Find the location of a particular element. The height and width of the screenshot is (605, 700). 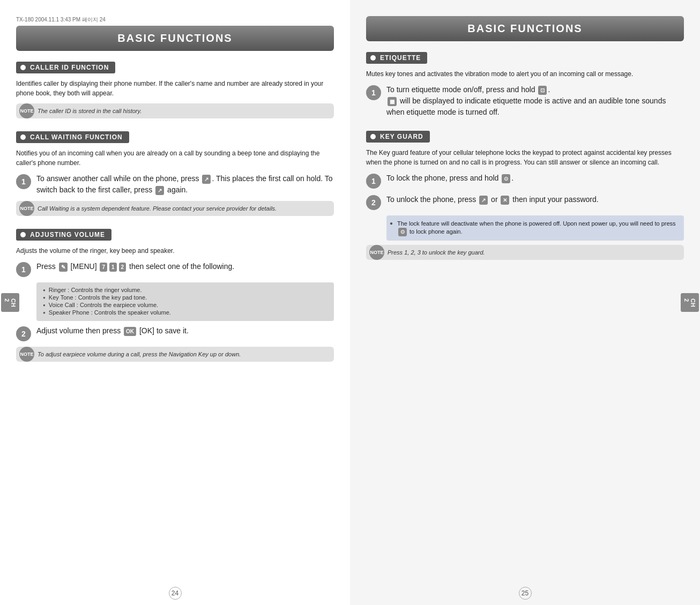

etiquette-title: ETIQUETTE is located at coordinates (397, 58).